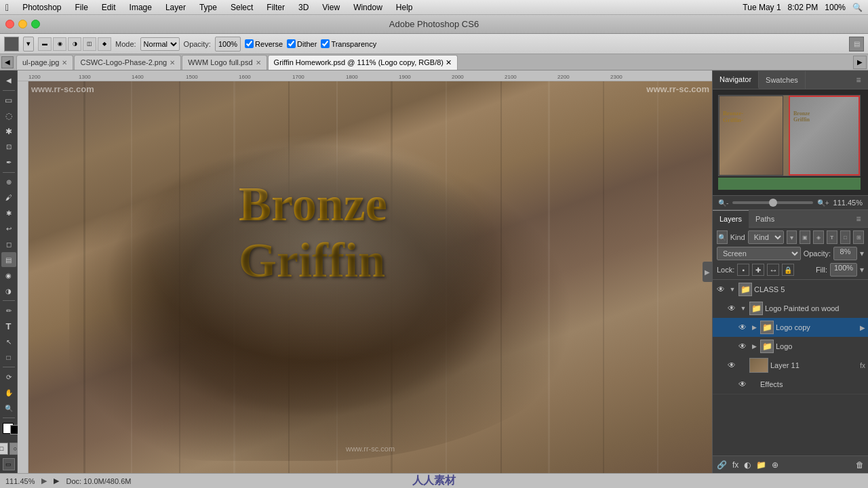  I want to click on tool-crop: ⊡, so click(9, 147).